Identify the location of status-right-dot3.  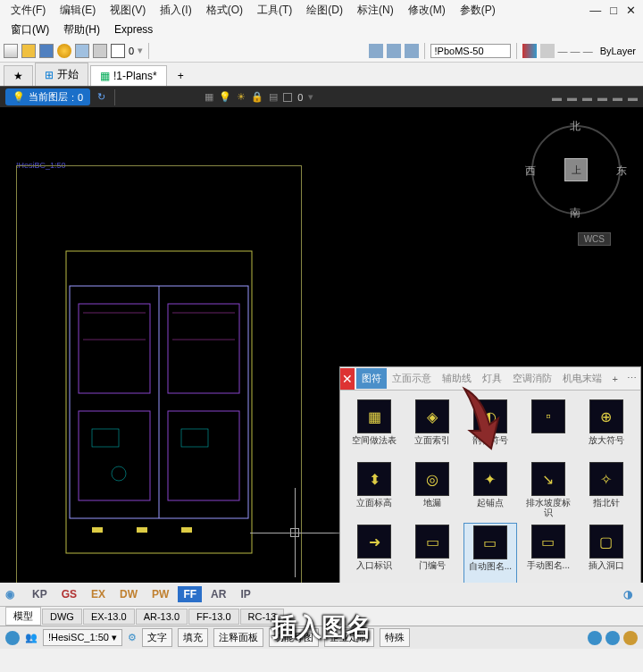
(630, 638).